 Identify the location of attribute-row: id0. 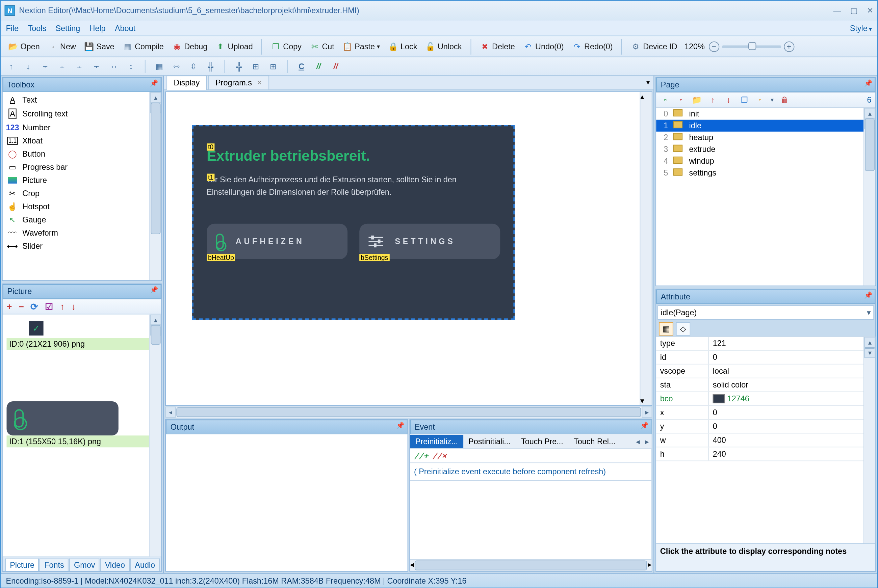
(760, 358).